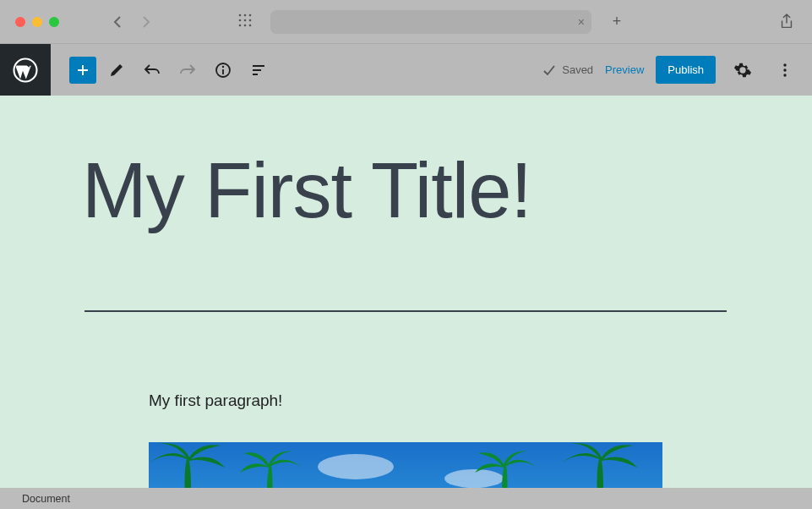  Describe the element at coordinates (785, 70) in the screenshot. I see `more-options-button` at that location.